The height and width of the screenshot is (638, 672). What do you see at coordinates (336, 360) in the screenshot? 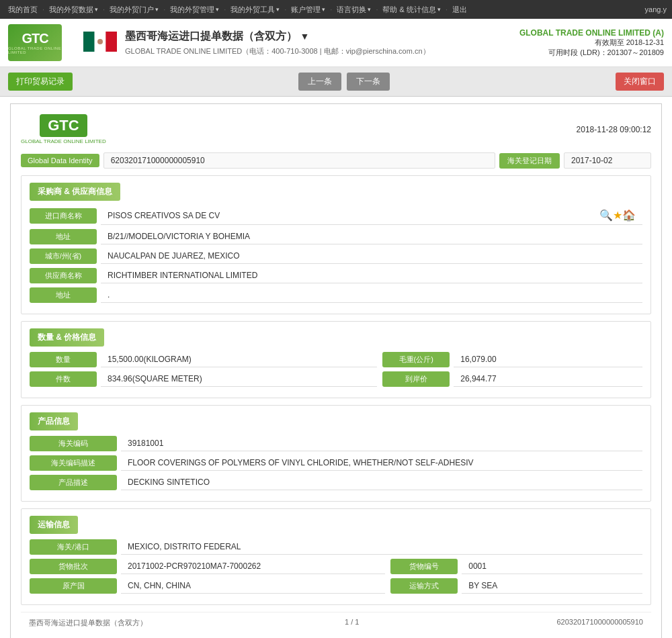
I see `quantity-row: 数量 15,500.00(KILOGRAM) 毛重(公斤) 16,079.00` at bounding box center [336, 360].